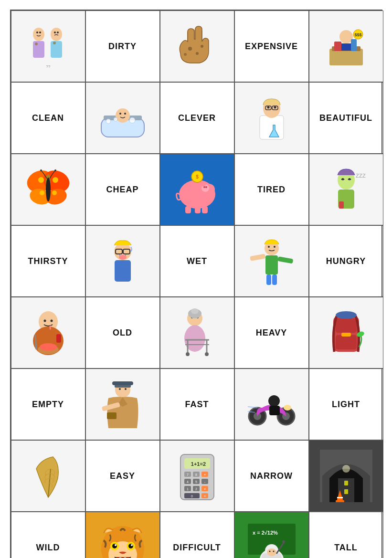 The height and width of the screenshot is (558, 392). Describe the element at coordinates (196, 482) in the screenshot. I see `svg-text: 5` at that location.